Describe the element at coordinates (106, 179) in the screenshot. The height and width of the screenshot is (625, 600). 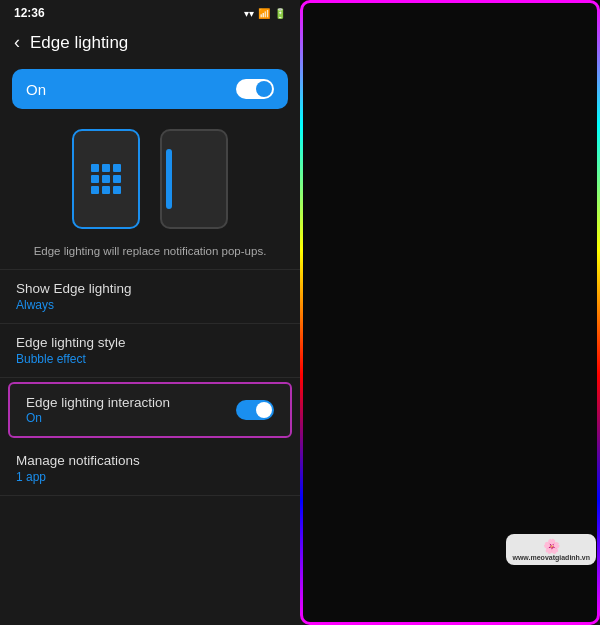
I see `phone-illustration-dots` at that location.